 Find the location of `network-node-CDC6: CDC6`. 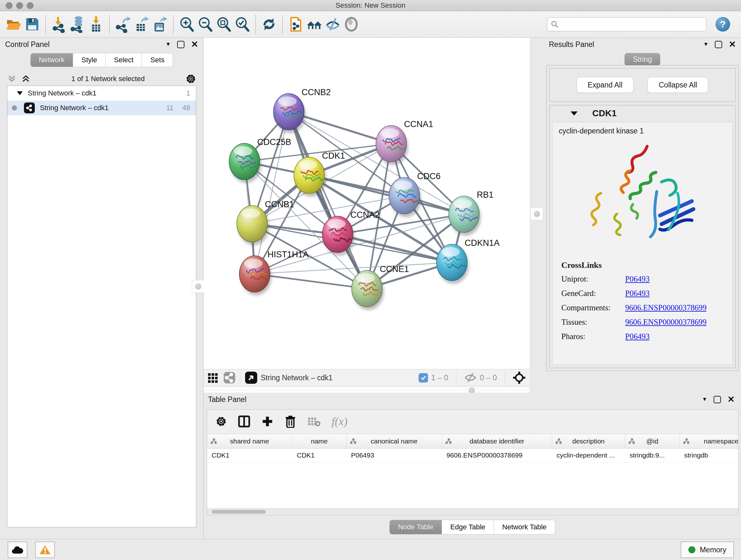

network-node-CDC6: CDC6 is located at coordinates (415, 194).